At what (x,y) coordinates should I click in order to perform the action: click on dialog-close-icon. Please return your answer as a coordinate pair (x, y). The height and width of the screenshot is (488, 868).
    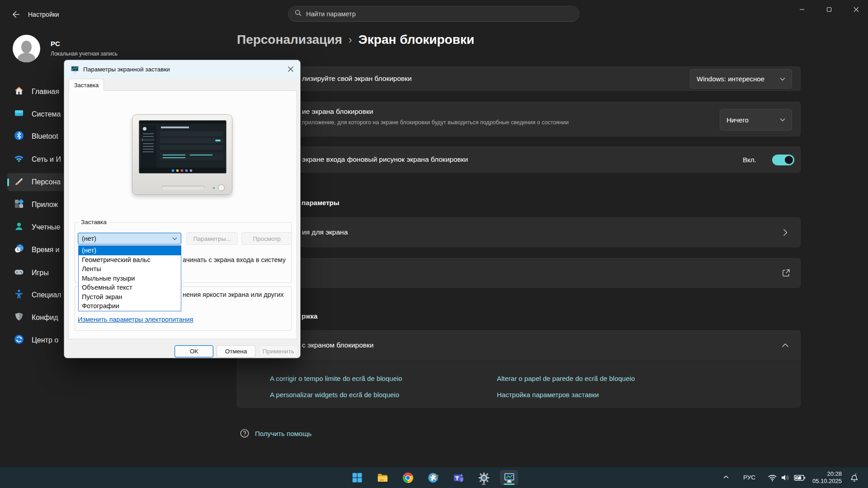
    Looking at the image, I should click on (291, 69).